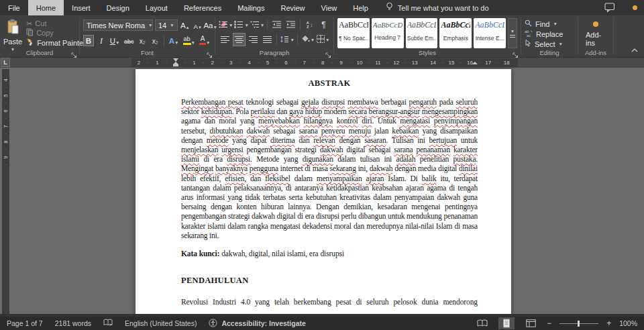  What do you see at coordinates (89, 40) in the screenshot?
I see `bold-button: B` at bounding box center [89, 40].